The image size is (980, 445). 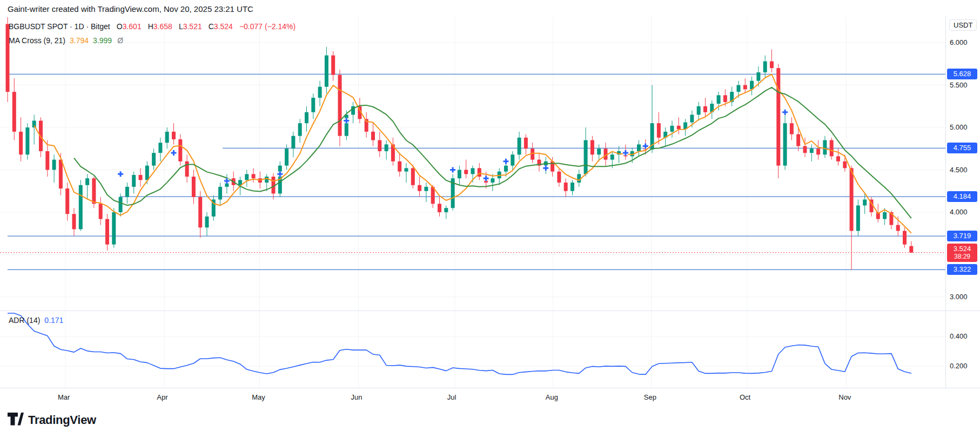 I want to click on tradingview-logo: TradingView, so click(x=52, y=420).